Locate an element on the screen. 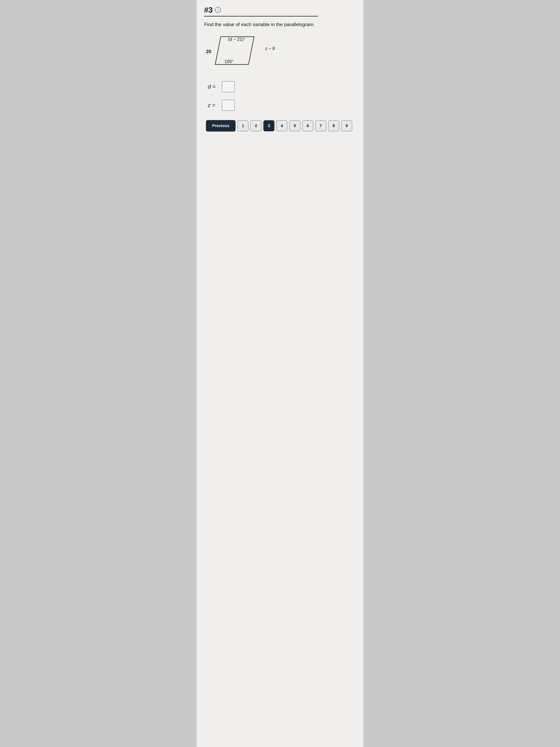  bottom-angle-label: 105° is located at coordinates (229, 61).